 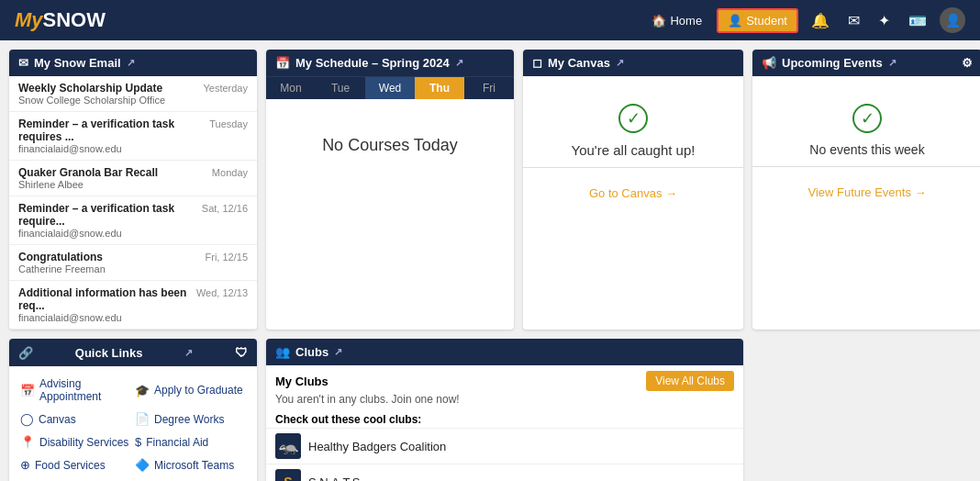 What do you see at coordinates (377, 446) in the screenshot?
I see `club-name-badgers: Healthy Badgers Coalition` at bounding box center [377, 446].